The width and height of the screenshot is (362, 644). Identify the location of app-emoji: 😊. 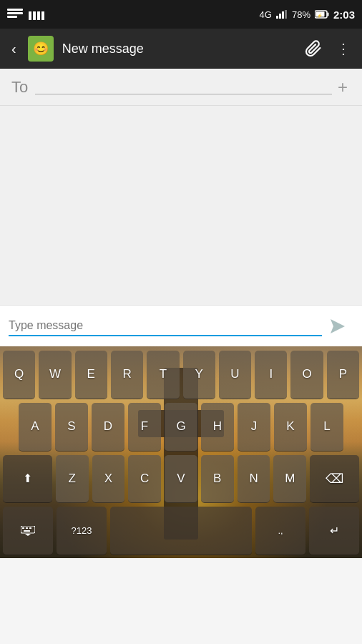
(41, 49).